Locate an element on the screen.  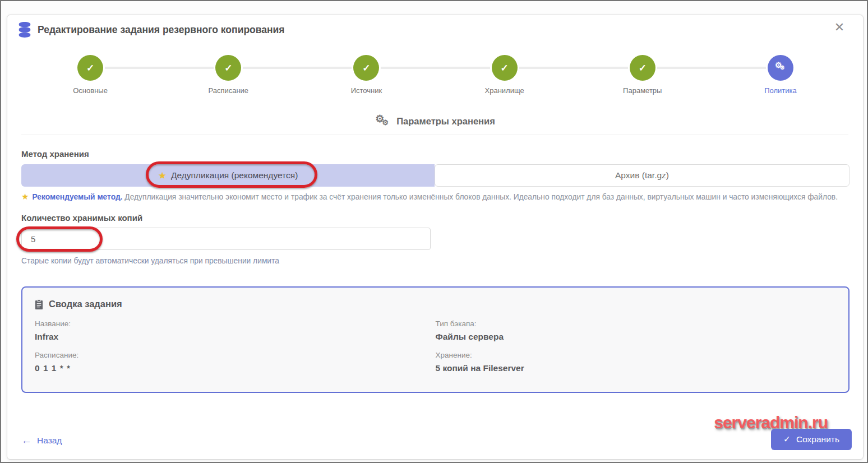
close-icon: ✕ is located at coordinates (839, 27).